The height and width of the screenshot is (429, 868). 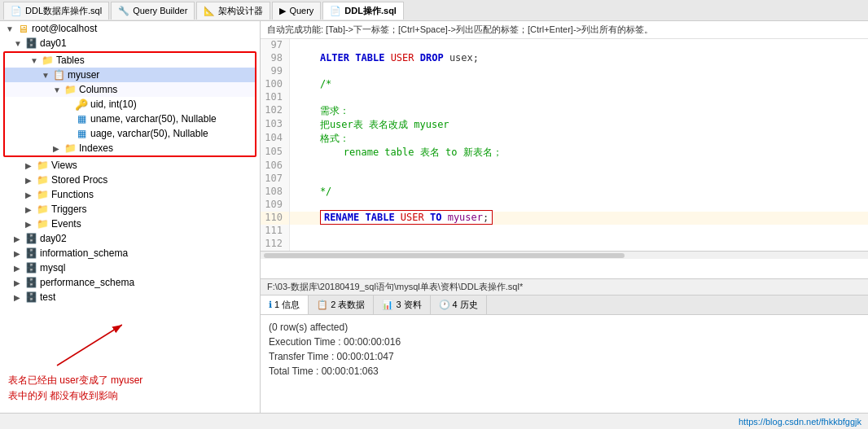 I want to click on expand-arrow-myuser: ▼, so click(x=46, y=75).